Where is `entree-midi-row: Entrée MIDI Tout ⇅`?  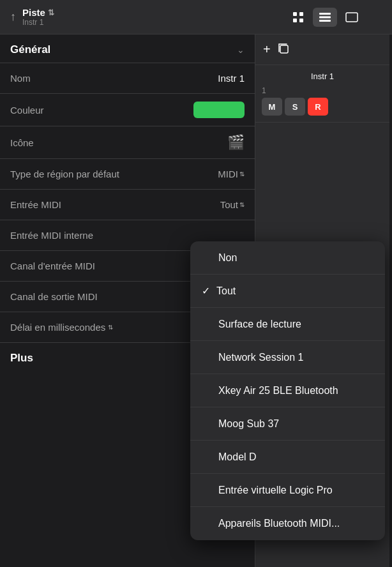
entree-midi-row: Entrée MIDI Tout ⇅ is located at coordinates (128, 204).